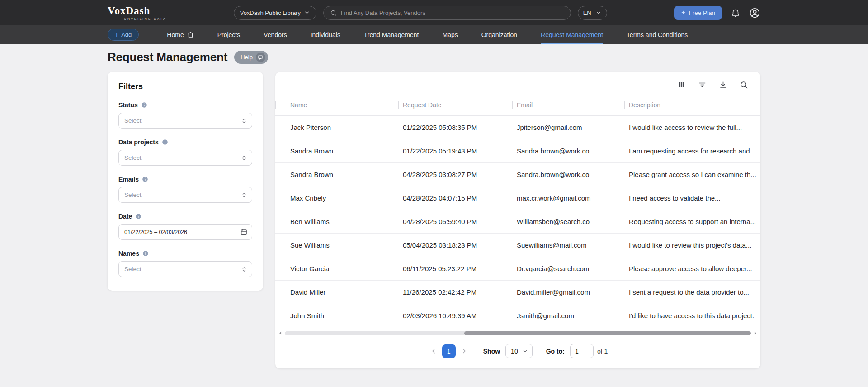 The image size is (868, 387). What do you see at coordinates (455, 221) in the screenshot?
I see `cell-request-date: 04/28/2025 05:59:40 PM` at bounding box center [455, 221].